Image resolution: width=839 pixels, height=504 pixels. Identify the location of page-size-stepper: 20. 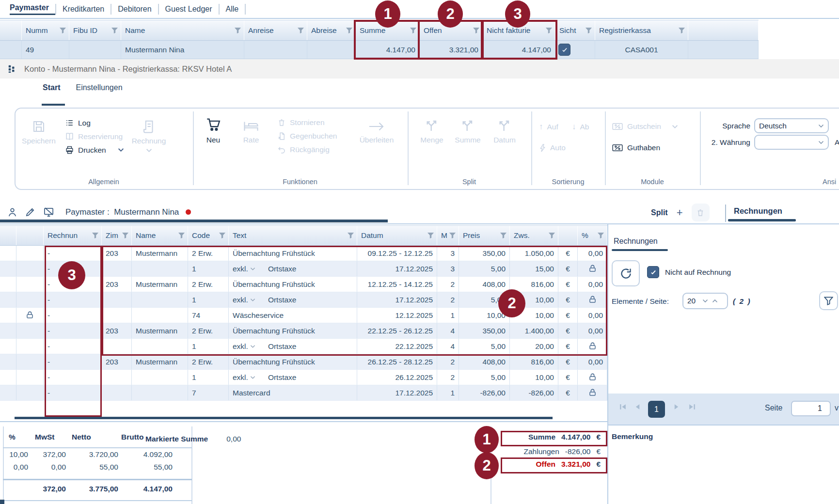
(705, 301).